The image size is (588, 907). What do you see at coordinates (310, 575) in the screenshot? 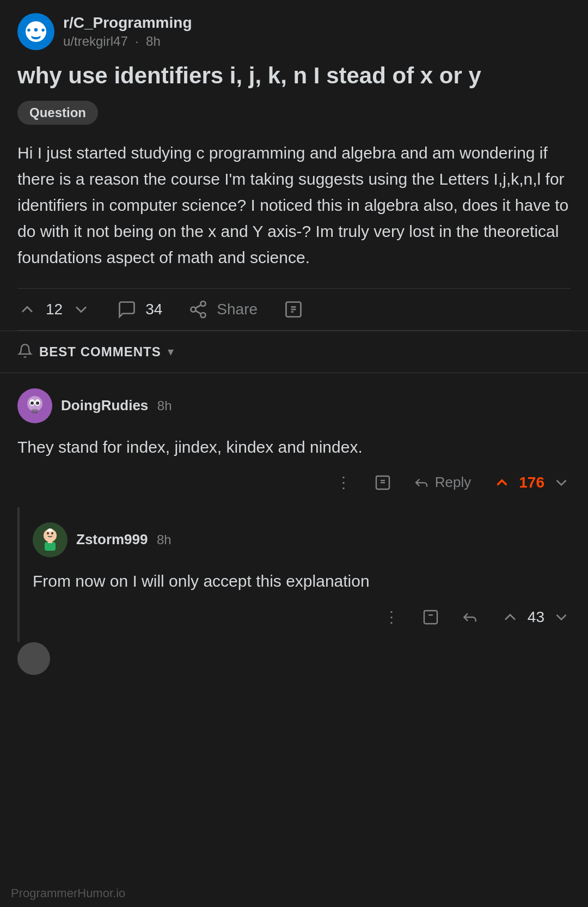
I see `nested-comment-1: Zstorm999 8h From now on I will only acc…` at bounding box center [310, 575].